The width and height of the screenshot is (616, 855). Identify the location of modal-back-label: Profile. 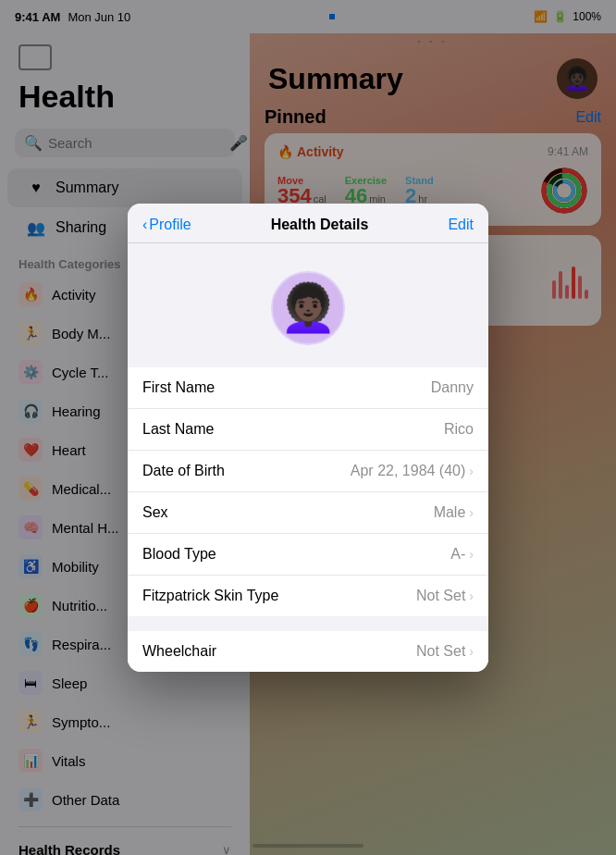
(170, 225).